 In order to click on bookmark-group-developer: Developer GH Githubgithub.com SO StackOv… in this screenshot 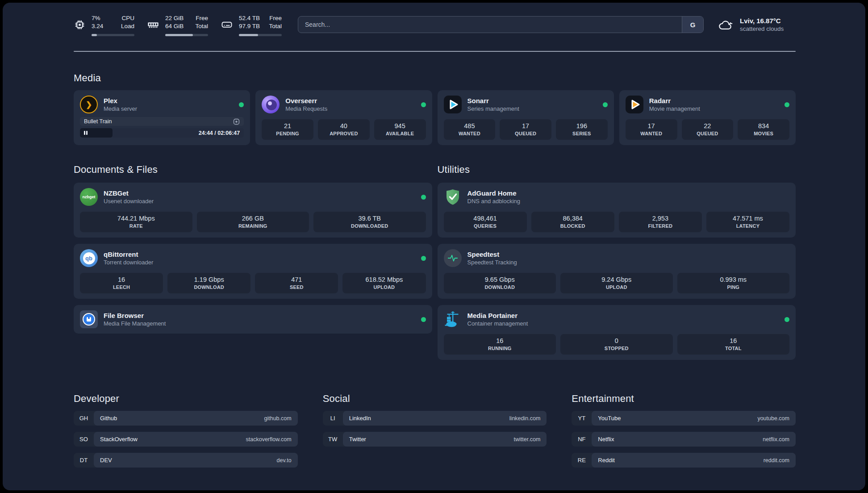, I will do `click(186, 430)`.